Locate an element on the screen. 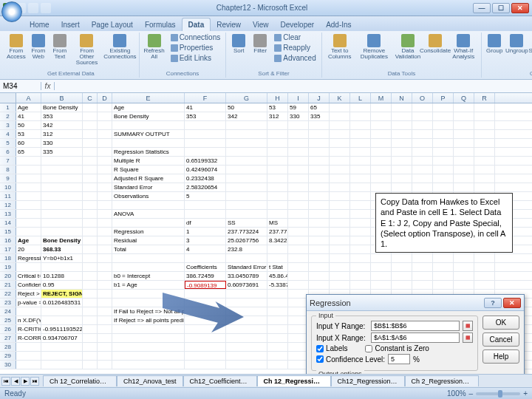 This screenshot has width=532, height=399. sort-button: Sort is located at coordinates (239, 44).